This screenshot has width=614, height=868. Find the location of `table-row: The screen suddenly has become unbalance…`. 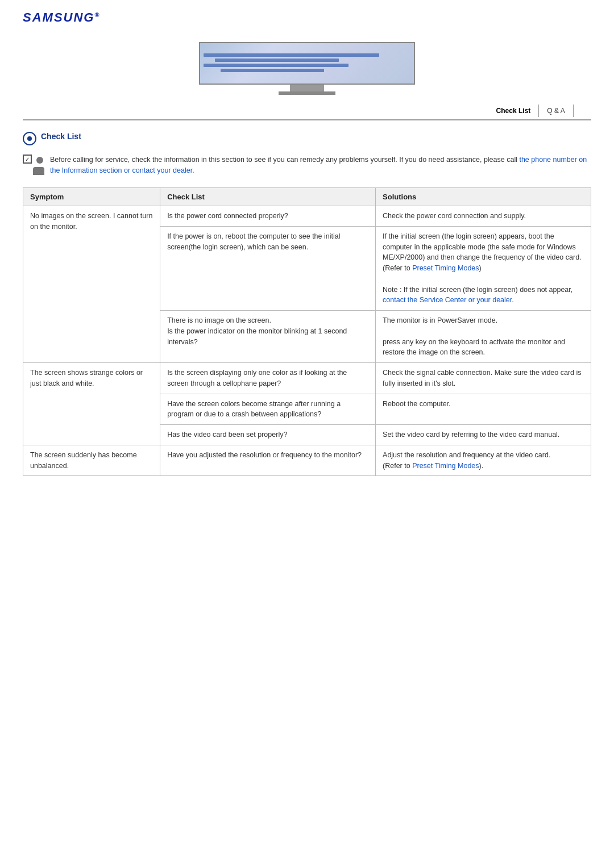

table-row: The screen suddenly has become unbalance… is located at coordinates (307, 460).